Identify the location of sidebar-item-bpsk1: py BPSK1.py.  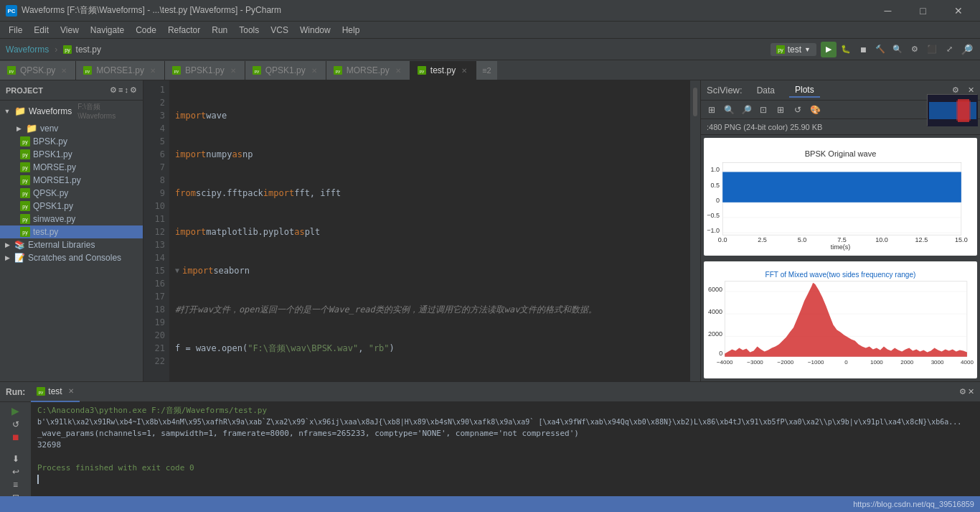
(72, 154).